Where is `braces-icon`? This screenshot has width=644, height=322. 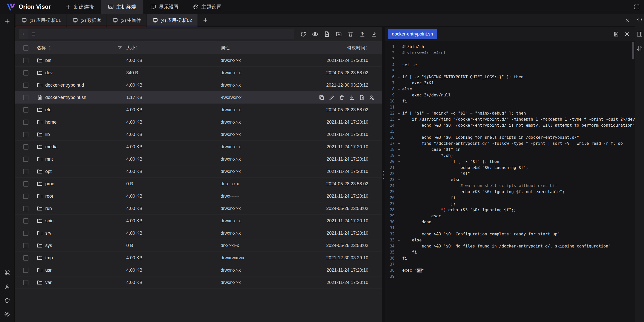 braces-icon is located at coordinates (639, 20).